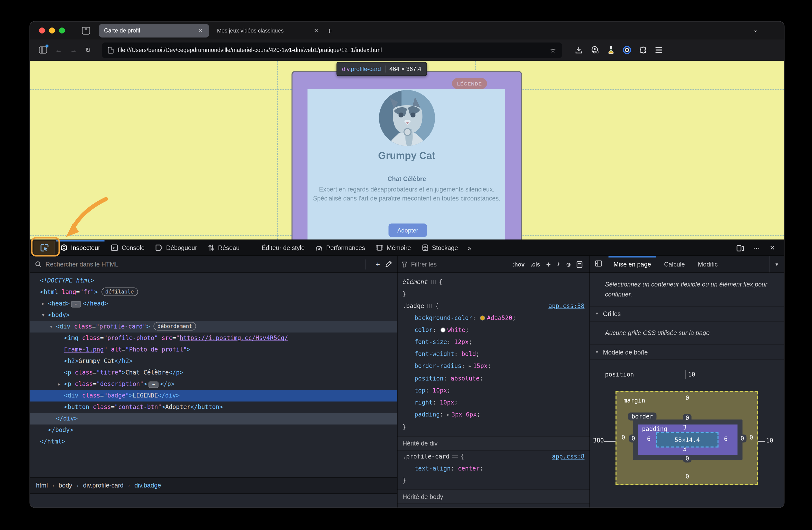  Describe the element at coordinates (330, 31) in the screenshot. I see `new-tab-button: +` at that location.